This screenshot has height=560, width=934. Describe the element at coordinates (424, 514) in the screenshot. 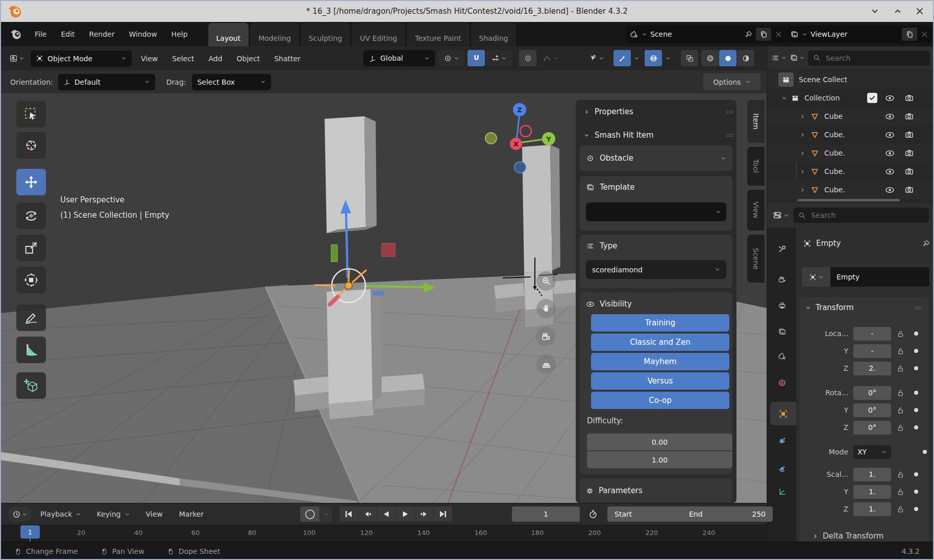

I see `next-keyframe-button` at that location.